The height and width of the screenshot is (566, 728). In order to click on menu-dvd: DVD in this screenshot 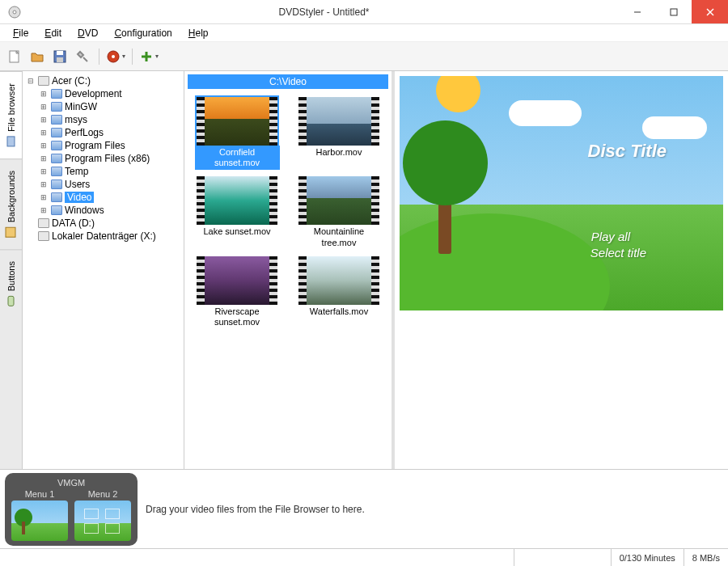, I will do `click(87, 33)`.